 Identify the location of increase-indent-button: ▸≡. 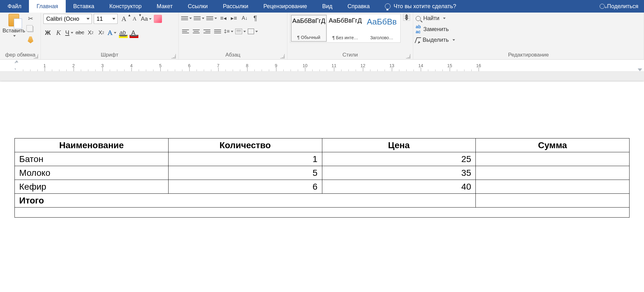
(234, 18).